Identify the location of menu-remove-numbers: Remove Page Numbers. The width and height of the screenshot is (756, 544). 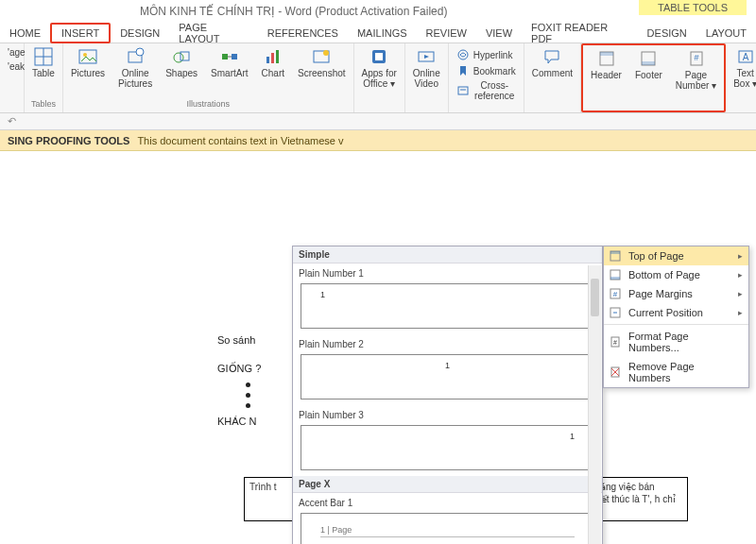
(677, 372).